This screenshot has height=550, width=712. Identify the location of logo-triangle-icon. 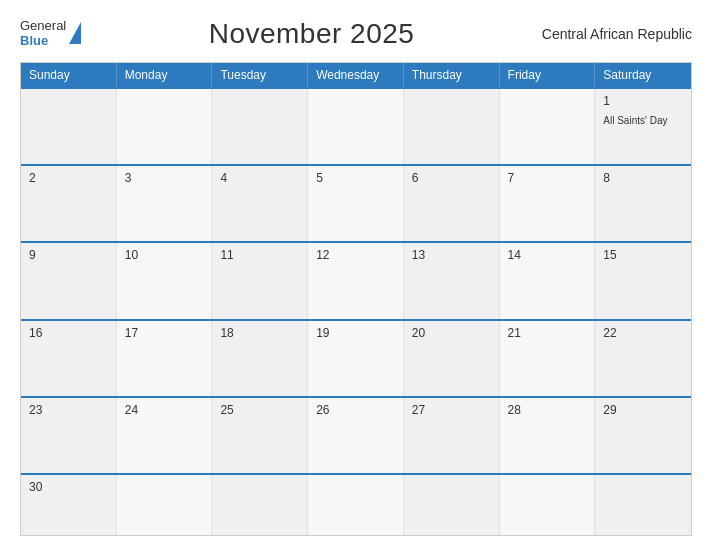
(75, 33).